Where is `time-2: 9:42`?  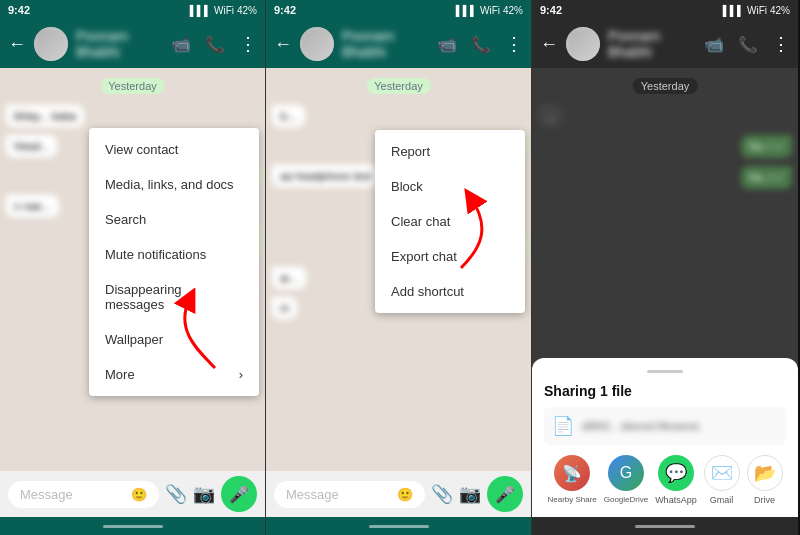 time-2: 9:42 is located at coordinates (285, 10).